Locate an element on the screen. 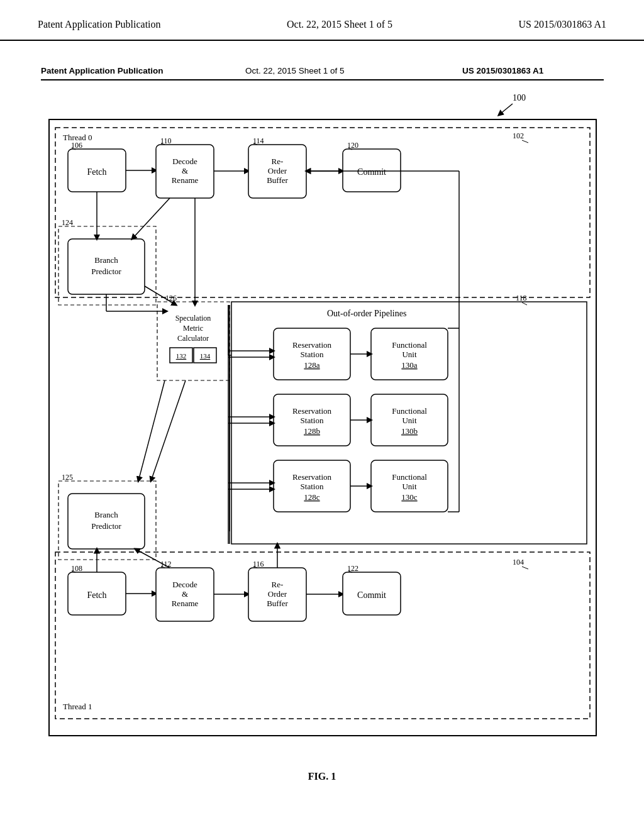 The height and width of the screenshot is (830, 644). svg-text: Oct. 22, 2015 Sheet 1 of 5 is located at coordinates (295, 70).